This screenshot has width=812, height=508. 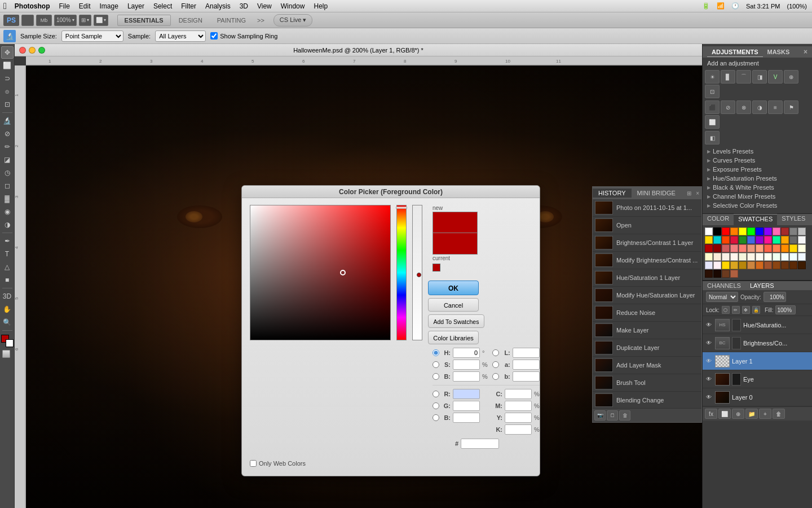 What do you see at coordinates (293, 6) in the screenshot?
I see `menu-window: Window` at bounding box center [293, 6].